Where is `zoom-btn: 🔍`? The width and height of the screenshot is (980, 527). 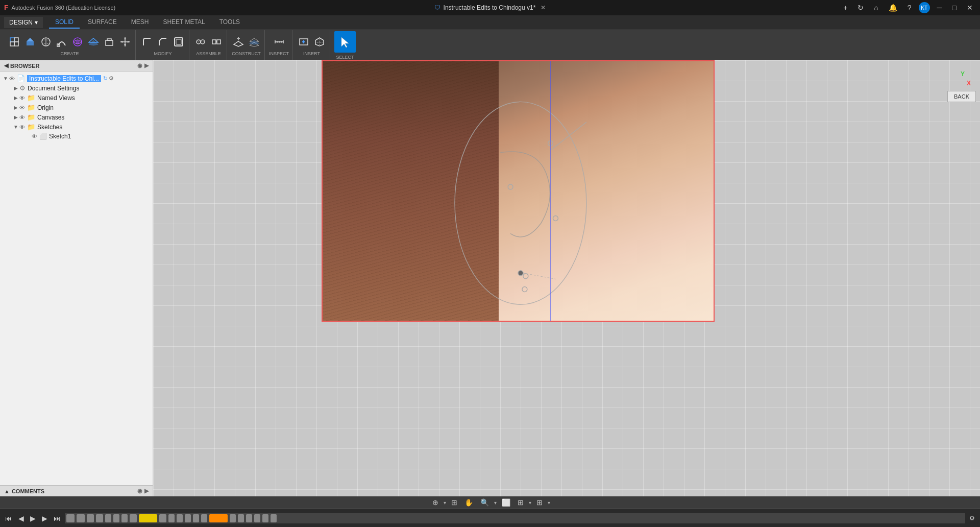 zoom-btn: 🔍 is located at coordinates (485, 502).